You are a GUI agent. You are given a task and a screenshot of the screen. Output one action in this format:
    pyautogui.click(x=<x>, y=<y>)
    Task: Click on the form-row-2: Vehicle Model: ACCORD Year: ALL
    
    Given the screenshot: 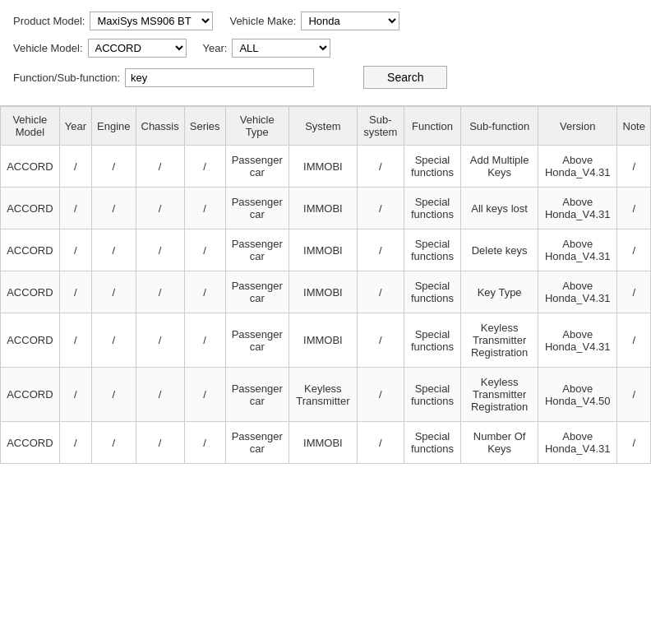 What is the action you would take?
    pyautogui.click(x=326, y=48)
    